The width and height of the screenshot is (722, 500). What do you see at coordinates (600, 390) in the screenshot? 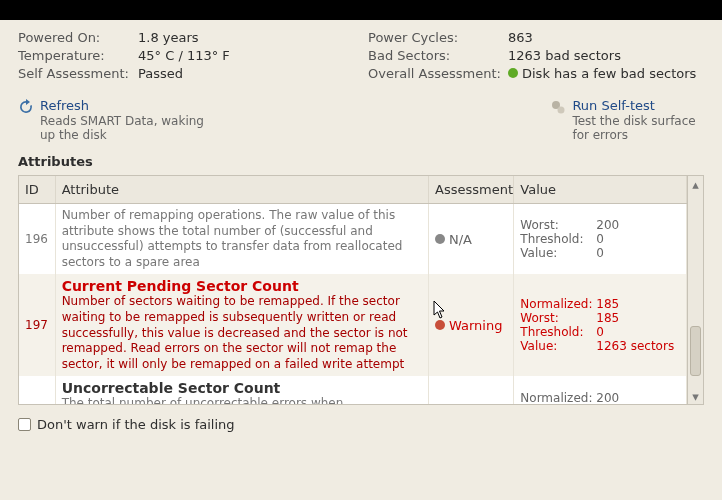
I see `value-cell: Normalized:200 Worst:200 Threshold:0` at bounding box center [600, 390].